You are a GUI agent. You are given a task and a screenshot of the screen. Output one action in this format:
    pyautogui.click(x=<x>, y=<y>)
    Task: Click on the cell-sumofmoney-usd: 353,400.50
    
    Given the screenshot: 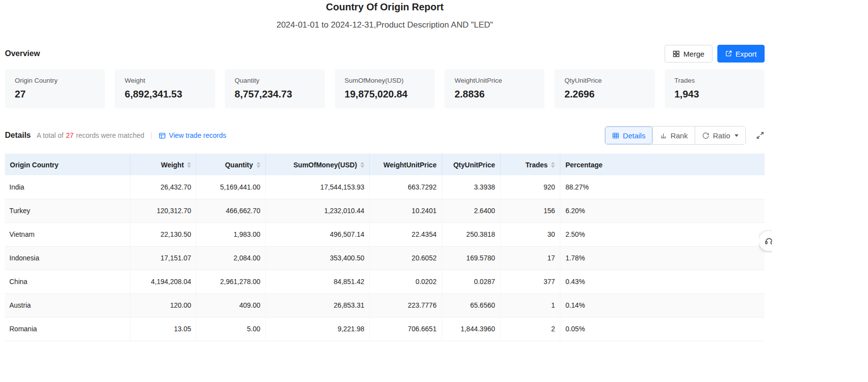 What is the action you would take?
    pyautogui.click(x=317, y=258)
    